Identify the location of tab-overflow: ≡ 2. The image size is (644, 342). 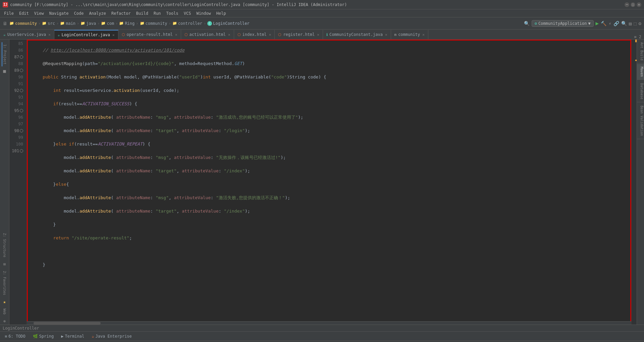
(638, 37).